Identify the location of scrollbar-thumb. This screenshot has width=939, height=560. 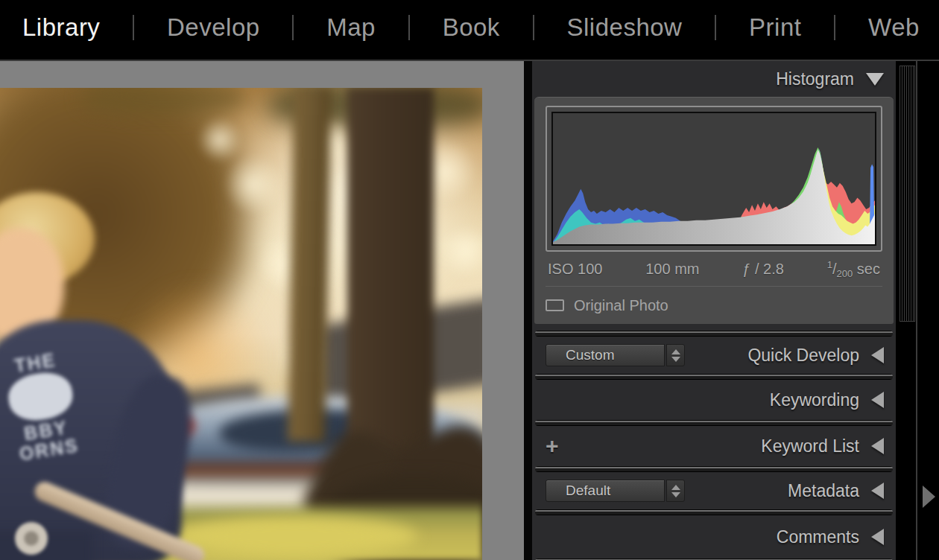
(908, 194).